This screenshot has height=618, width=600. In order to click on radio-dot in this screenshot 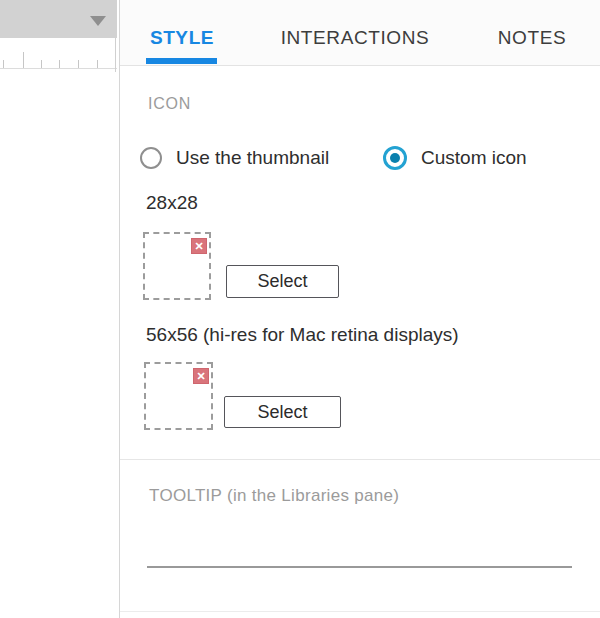, I will do `click(395, 158)`.